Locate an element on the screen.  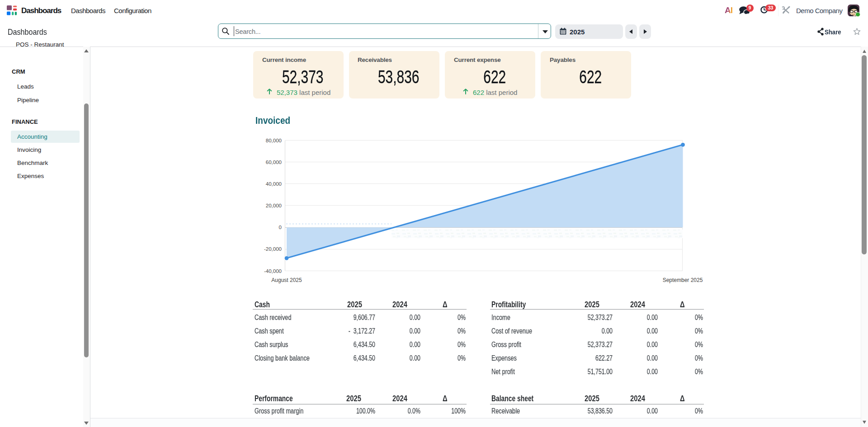
svg-text: 20,000 is located at coordinates (274, 206).